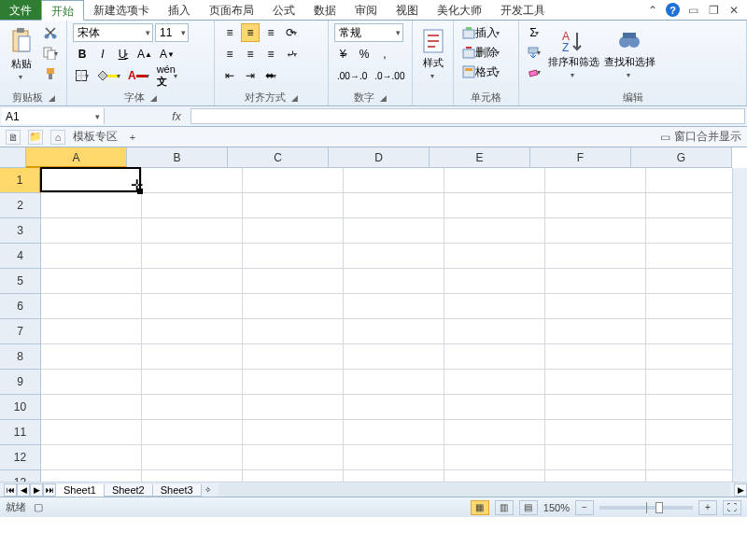 The height and width of the screenshot is (560, 747). I want to click on tab-data: 数据, so click(325, 9).